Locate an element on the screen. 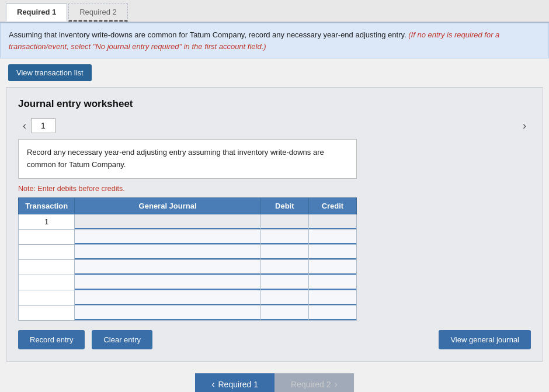  worksheet-tab-nav: ‹ 1 › is located at coordinates (274, 126).